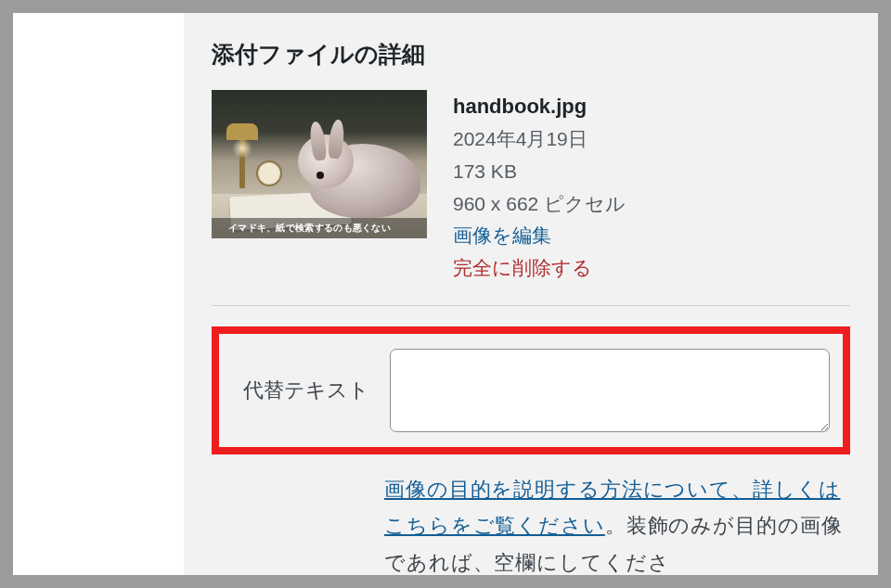 This screenshot has height=588, width=891. Describe the element at coordinates (306, 390) in the screenshot. I see `alt-text-label: 代替テキスト` at that location.